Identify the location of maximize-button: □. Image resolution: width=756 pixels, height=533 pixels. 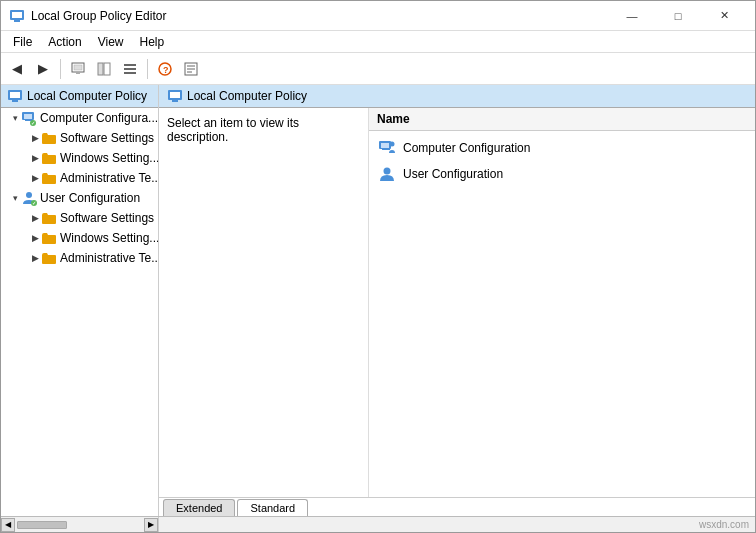
(678, 16).